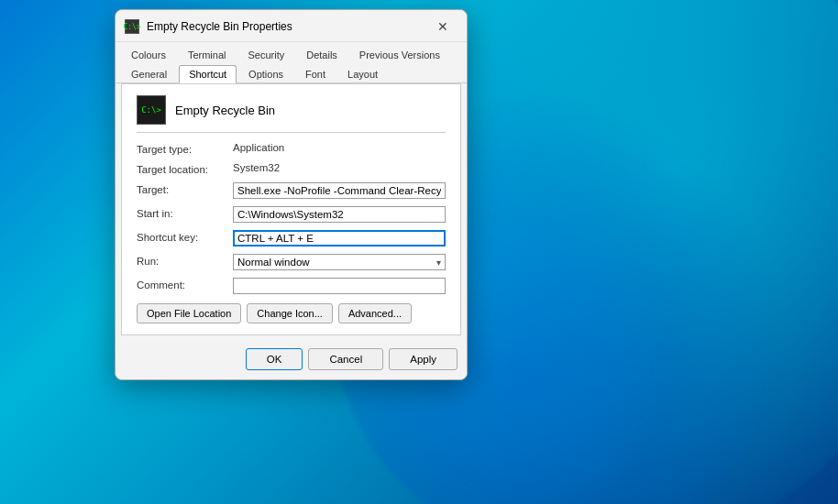 The width and height of the screenshot is (838, 504). I want to click on target-type-label: Target type:, so click(185, 148).